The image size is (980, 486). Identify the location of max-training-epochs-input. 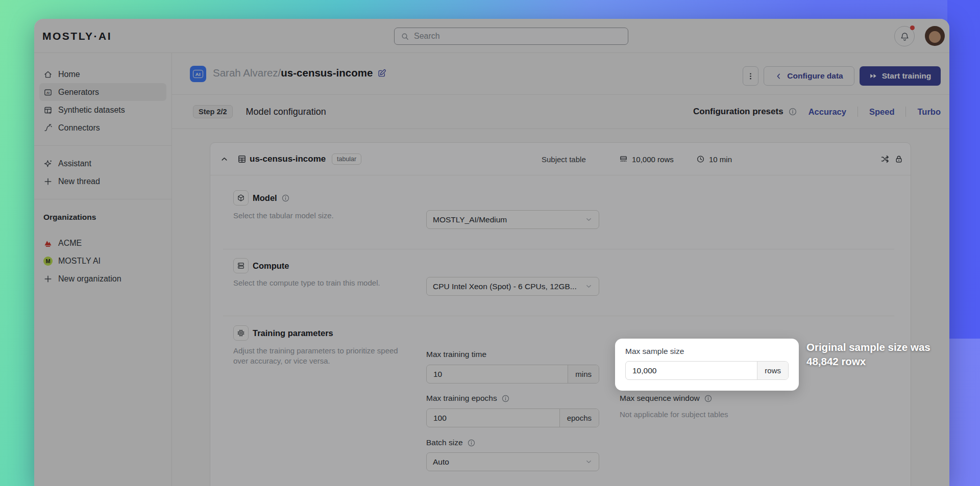
(493, 418).